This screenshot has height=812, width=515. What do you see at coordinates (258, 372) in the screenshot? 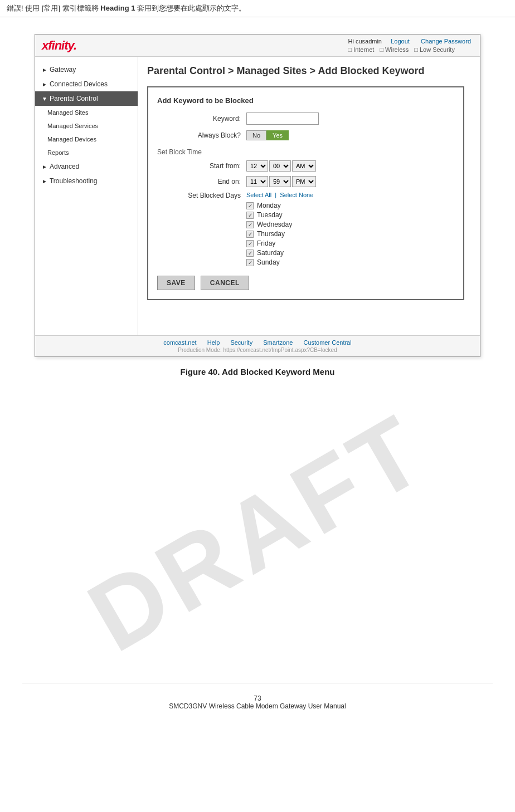
I see `figure-caption: Figure 40. Add Blocked Keyword Menu` at bounding box center [258, 372].